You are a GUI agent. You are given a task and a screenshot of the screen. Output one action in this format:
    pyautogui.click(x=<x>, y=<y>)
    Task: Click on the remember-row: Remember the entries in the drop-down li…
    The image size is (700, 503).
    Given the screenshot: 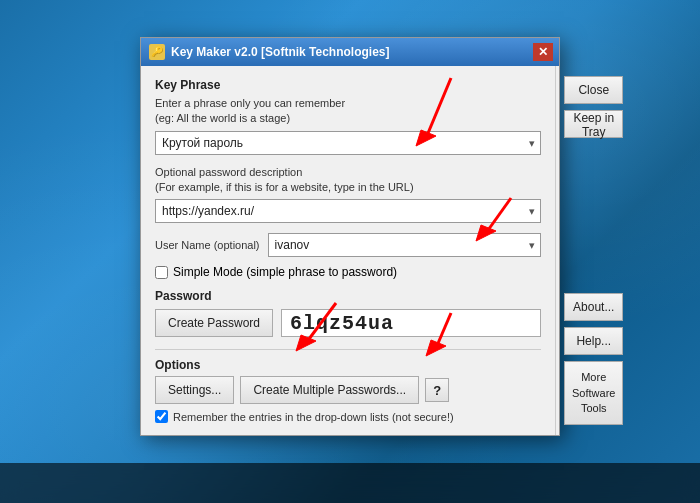 What is the action you would take?
    pyautogui.click(x=348, y=416)
    